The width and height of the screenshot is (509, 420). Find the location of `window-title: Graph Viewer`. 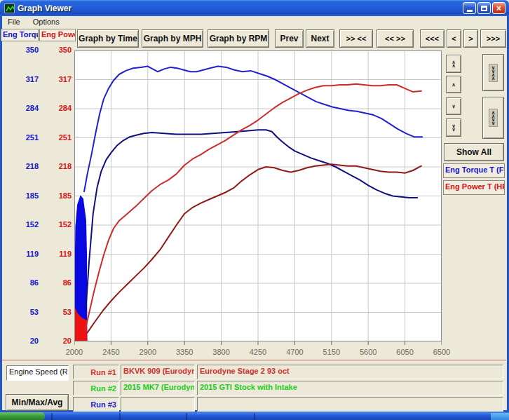

window-title: Graph Viewer is located at coordinates (45, 8).